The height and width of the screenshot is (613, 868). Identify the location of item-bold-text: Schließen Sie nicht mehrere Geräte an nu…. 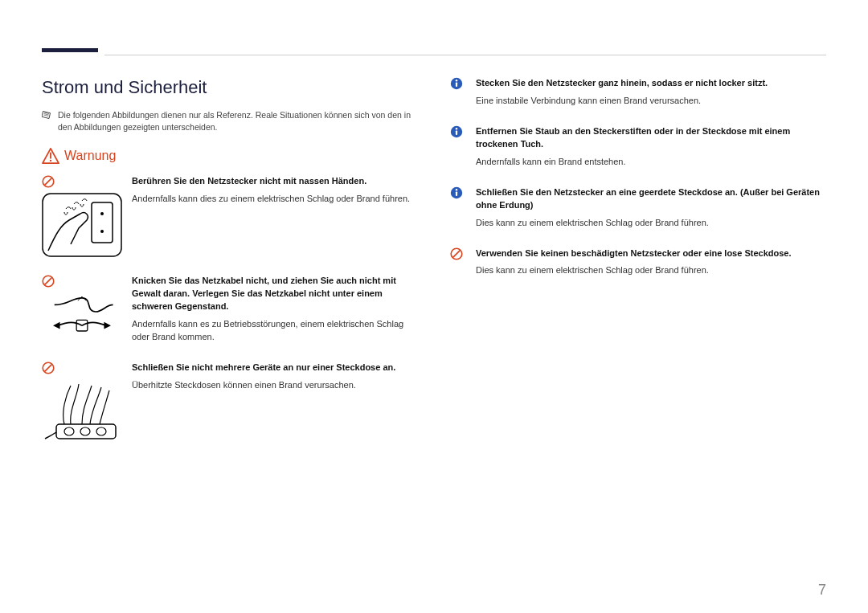
(275, 368).